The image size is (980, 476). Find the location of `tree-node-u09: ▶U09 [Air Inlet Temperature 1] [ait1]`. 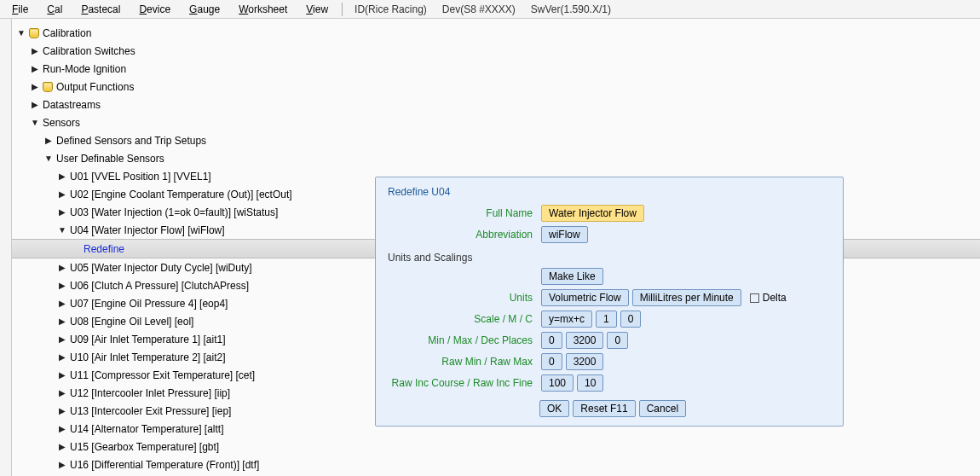

tree-node-u09: ▶U09 [Air Inlet Temperature 1] [ait1] is located at coordinates (141, 340).